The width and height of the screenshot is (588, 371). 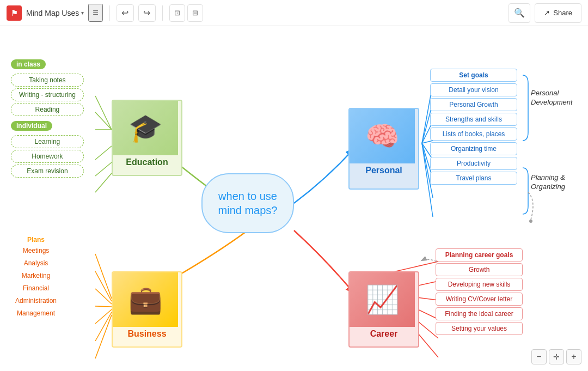 What do you see at coordinates (36, 251) in the screenshot?
I see `biz-item-meetings: Meetings` at bounding box center [36, 251].